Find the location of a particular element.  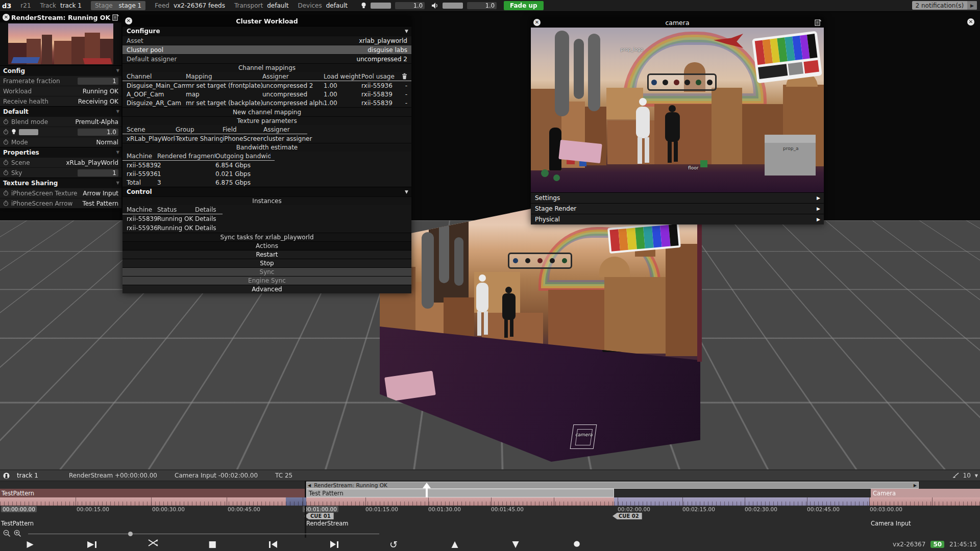

testpattern-section-label: TestPattern is located at coordinates (18, 493).